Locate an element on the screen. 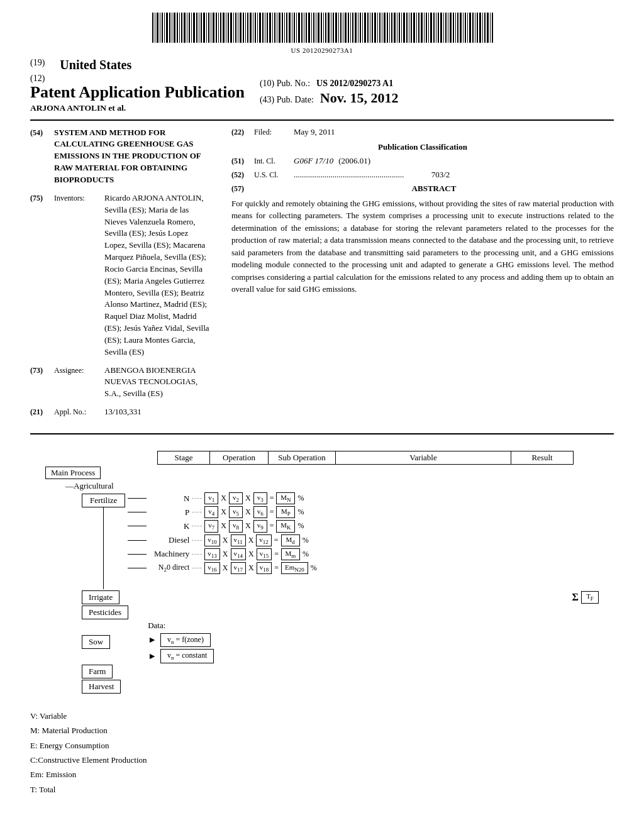 This screenshot has height=830, width=644. main-process-box: Main Process is located at coordinates (73, 473).